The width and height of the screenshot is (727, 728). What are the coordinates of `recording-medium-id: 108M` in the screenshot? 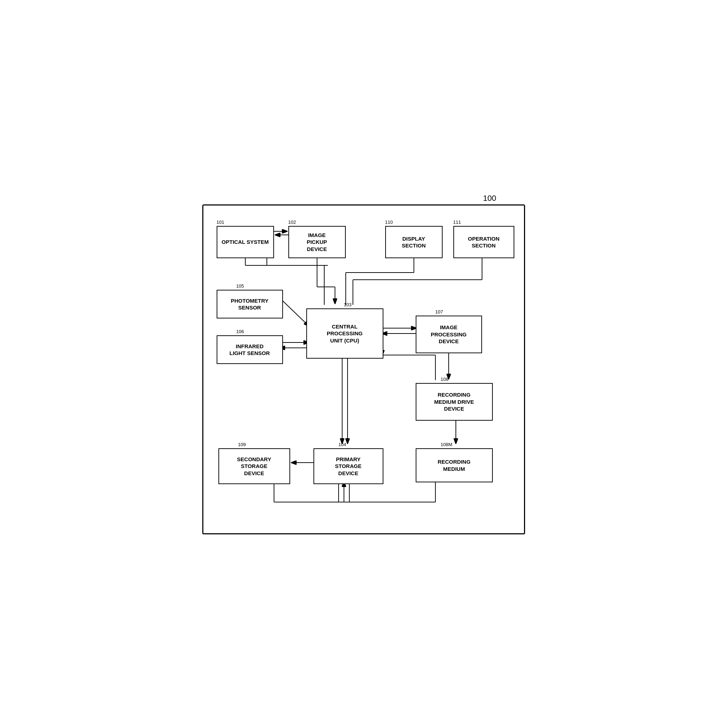 It's located at (447, 445).